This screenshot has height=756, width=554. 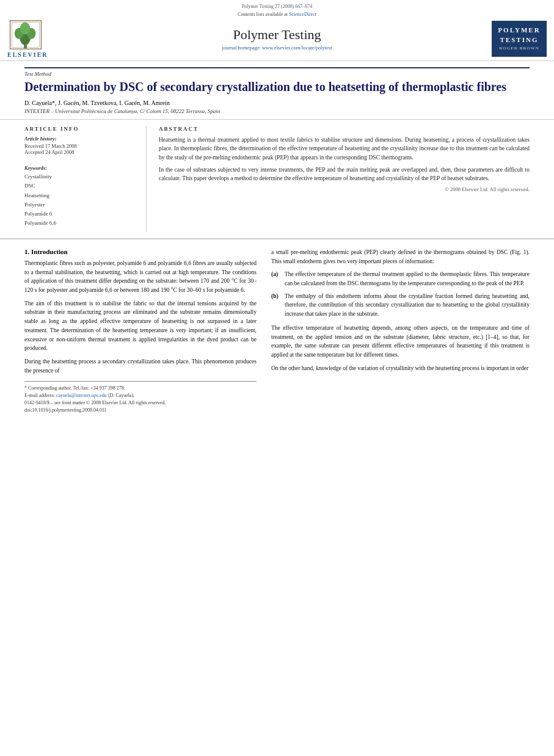 What do you see at coordinates (140, 252) in the screenshot?
I see `section1-title: 1. Introduction` at bounding box center [140, 252].